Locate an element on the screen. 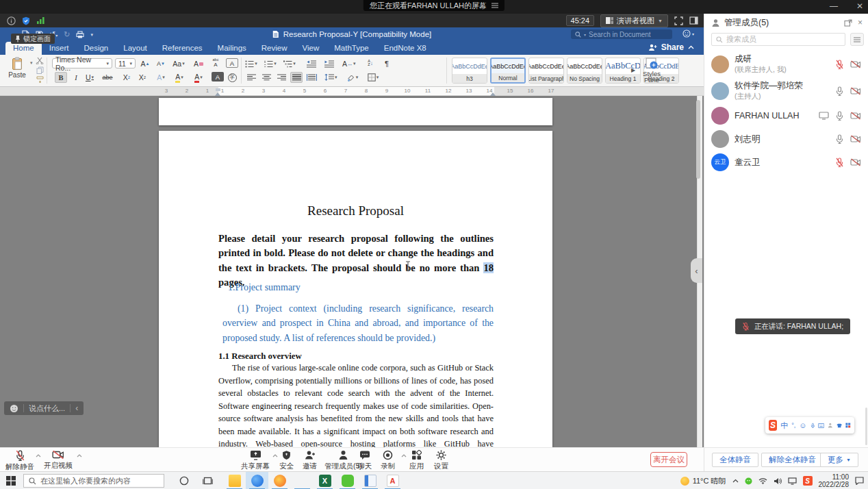 Image resolution: width=868 pixels, height=489 pixels. clock: 11:002022/2/28 is located at coordinates (834, 481).